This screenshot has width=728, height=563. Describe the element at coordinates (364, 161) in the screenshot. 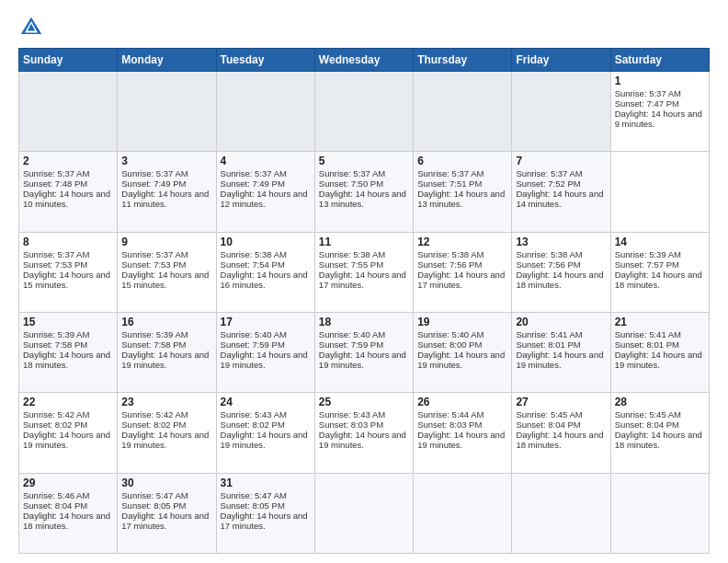

I see `day-number: 5` at that location.